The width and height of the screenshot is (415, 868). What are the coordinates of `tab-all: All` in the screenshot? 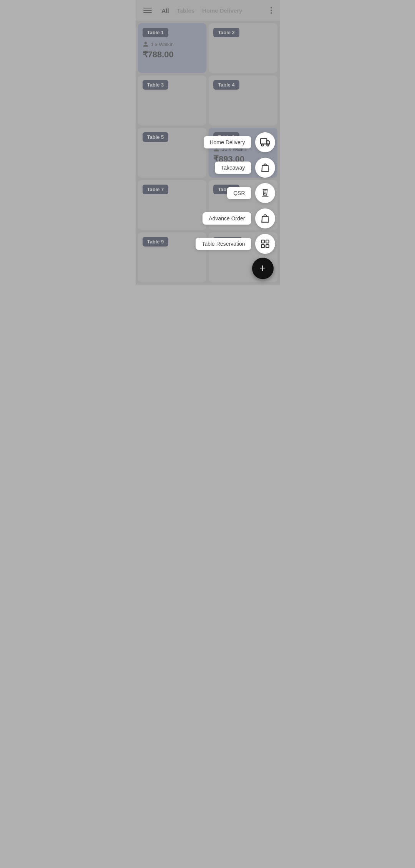 It's located at (165, 11).